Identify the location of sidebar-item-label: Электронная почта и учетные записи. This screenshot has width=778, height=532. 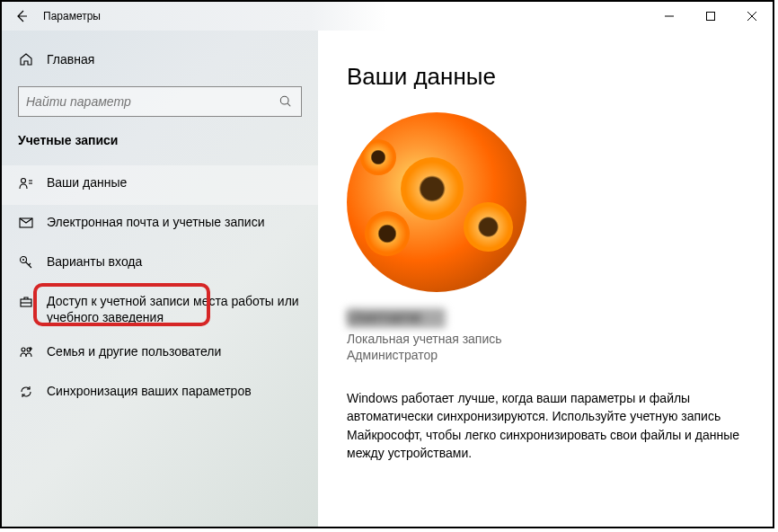
(155, 222).